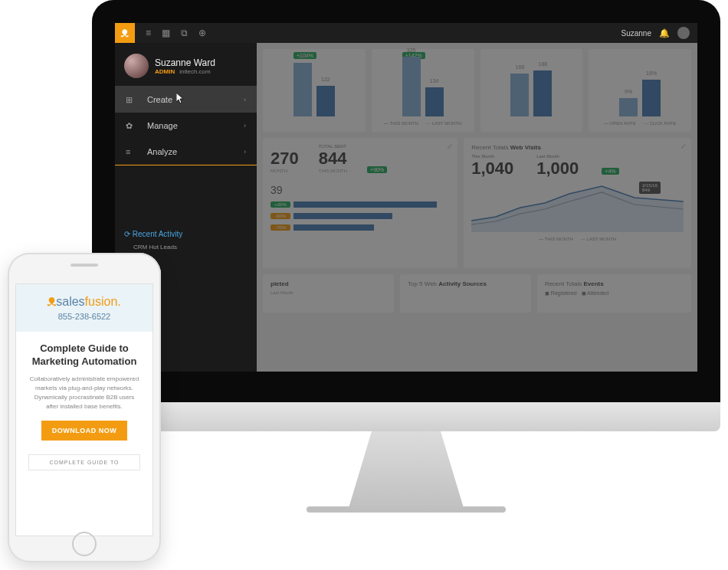 The width and height of the screenshot is (728, 570). Describe the element at coordinates (684, 33) in the screenshot. I see `avatar-icon` at that location.